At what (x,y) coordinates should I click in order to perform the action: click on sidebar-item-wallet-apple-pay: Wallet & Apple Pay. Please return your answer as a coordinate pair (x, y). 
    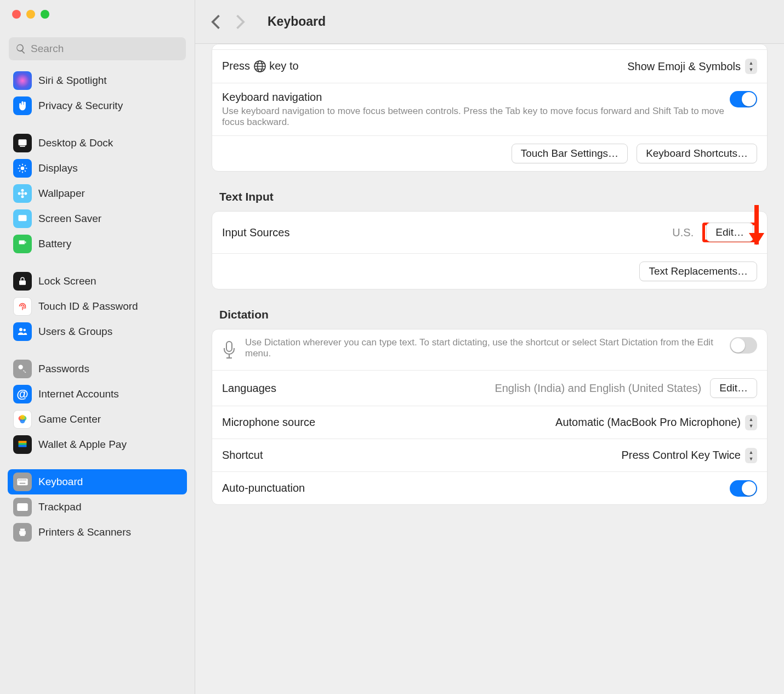
    Looking at the image, I should click on (98, 445).